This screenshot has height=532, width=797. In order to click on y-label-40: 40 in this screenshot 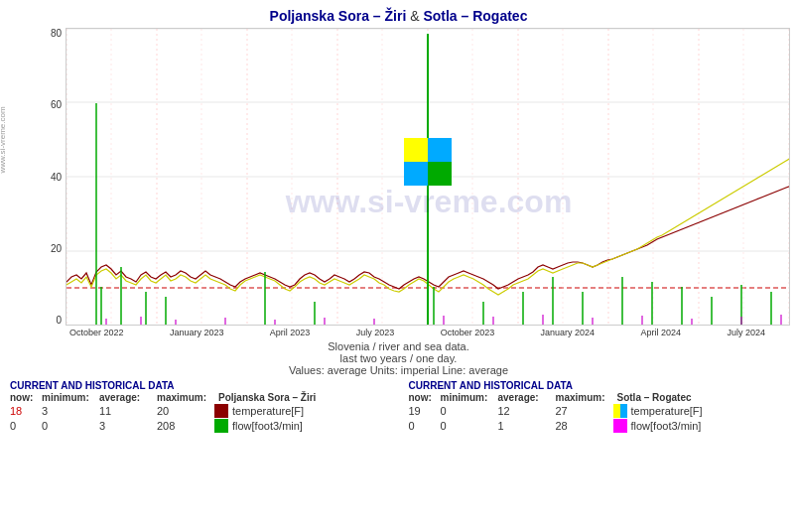, I will do `click(56, 177)`.